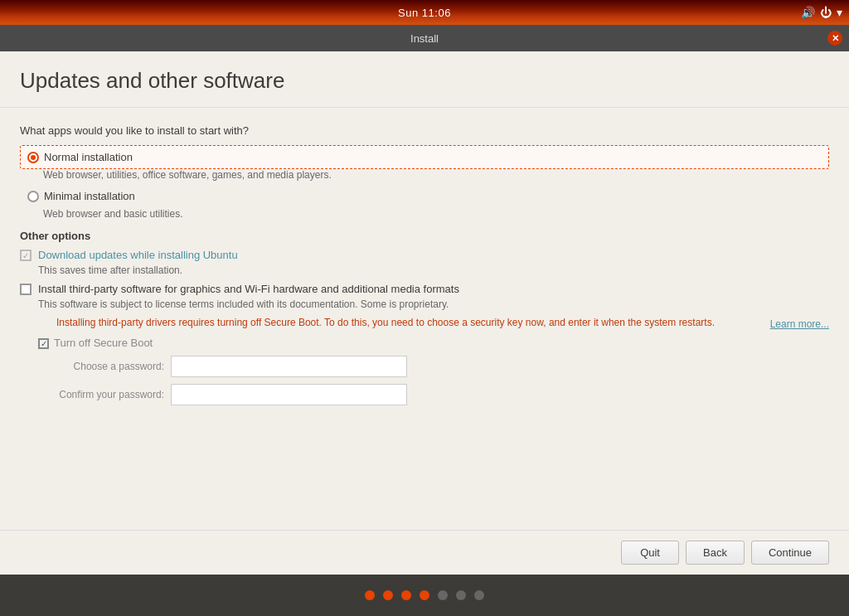 Image resolution: width=849 pixels, height=616 pixels. I want to click on button-bar: Quit Back Continue, so click(424, 552).